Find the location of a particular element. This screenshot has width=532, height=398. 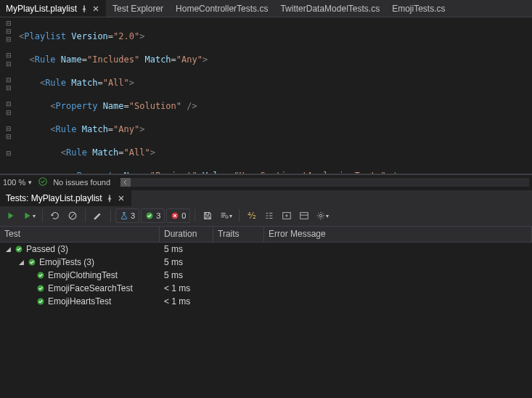

test-group-row: ◢ Passed (3) 5 ms is located at coordinates (266, 249).